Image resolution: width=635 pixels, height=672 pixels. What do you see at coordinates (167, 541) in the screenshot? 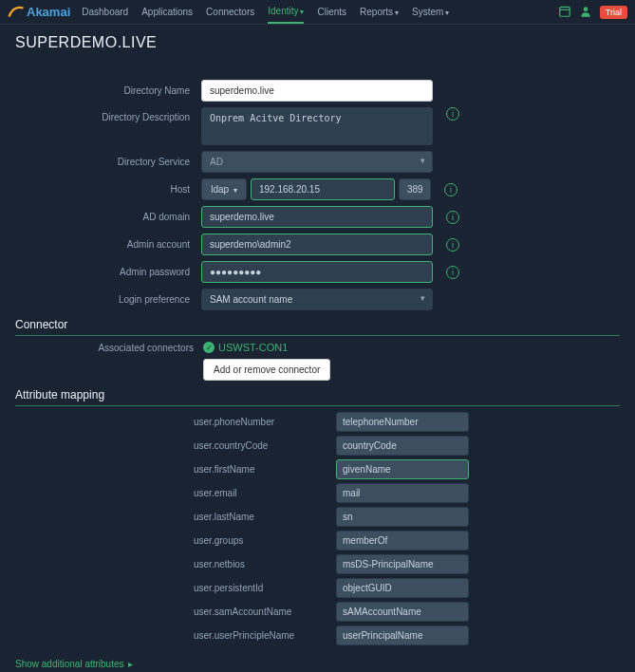
I see `attribute-label: user.groups` at bounding box center [167, 541].